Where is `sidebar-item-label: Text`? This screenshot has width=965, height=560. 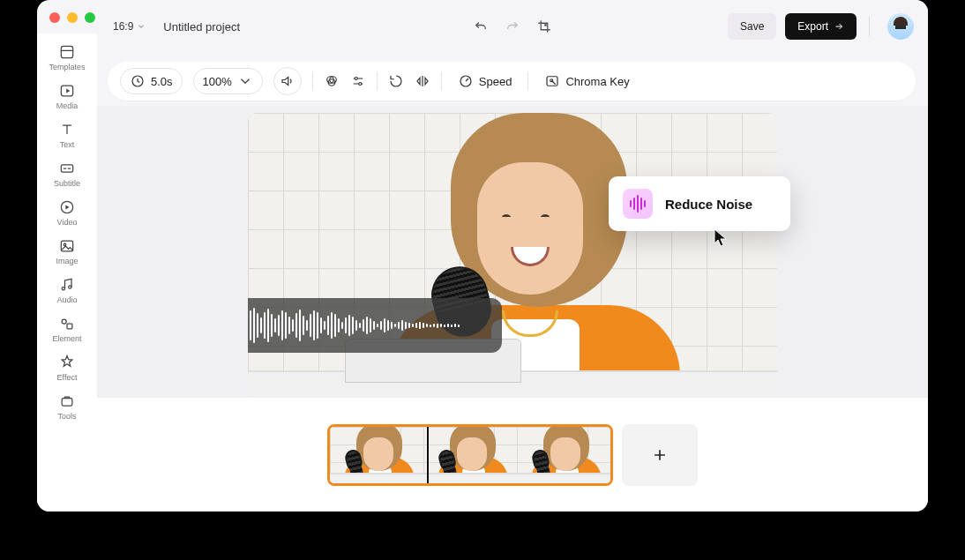 sidebar-item-label: Text is located at coordinates (67, 145).